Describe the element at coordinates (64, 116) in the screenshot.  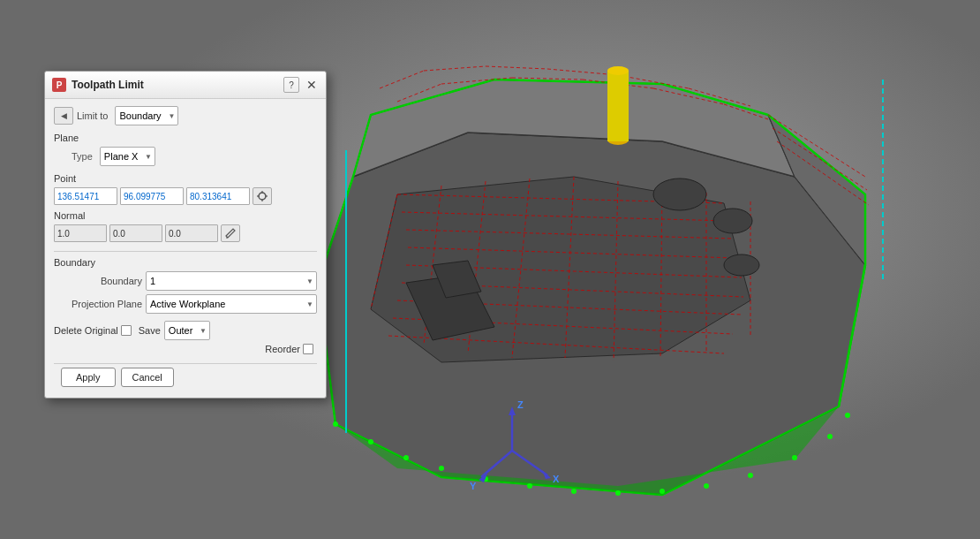
I see `prev-button: ◀` at that location.